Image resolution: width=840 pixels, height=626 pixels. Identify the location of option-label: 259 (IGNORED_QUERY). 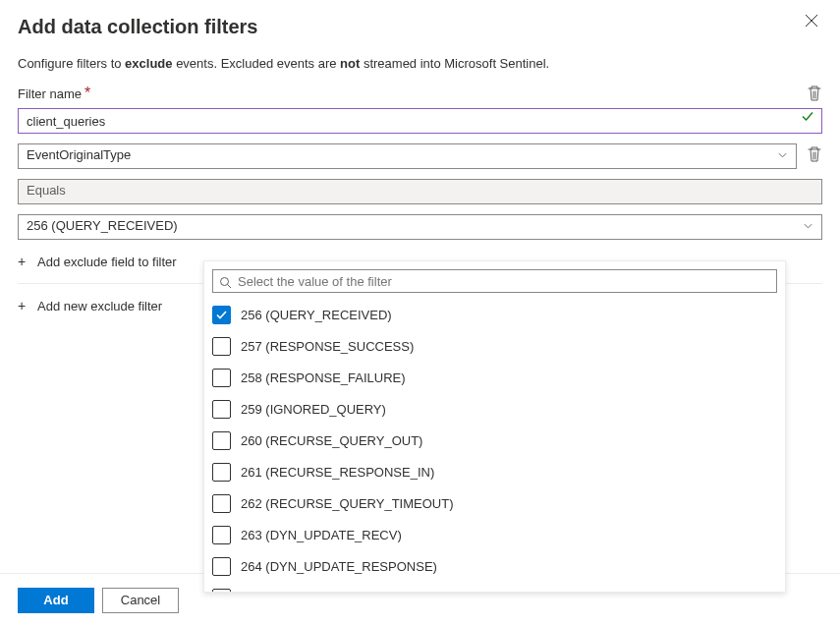
(313, 409).